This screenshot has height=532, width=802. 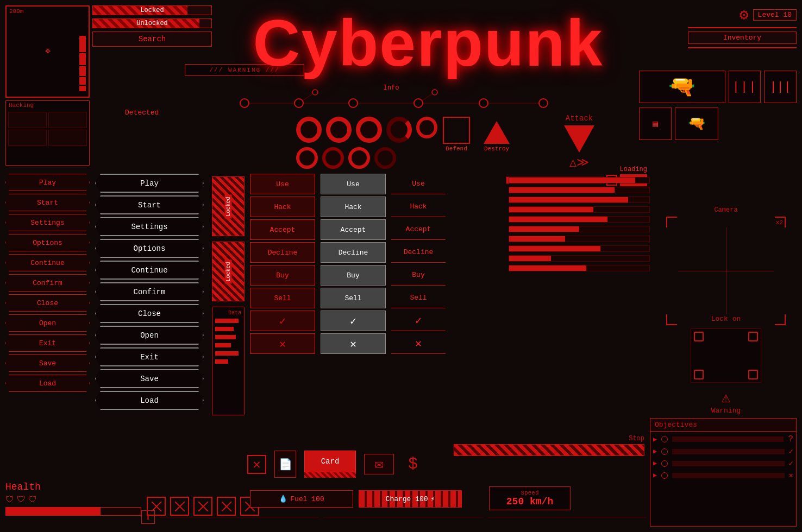 What do you see at coordinates (726, 271) in the screenshot?
I see `camera-viewfinder: x2` at bounding box center [726, 271].